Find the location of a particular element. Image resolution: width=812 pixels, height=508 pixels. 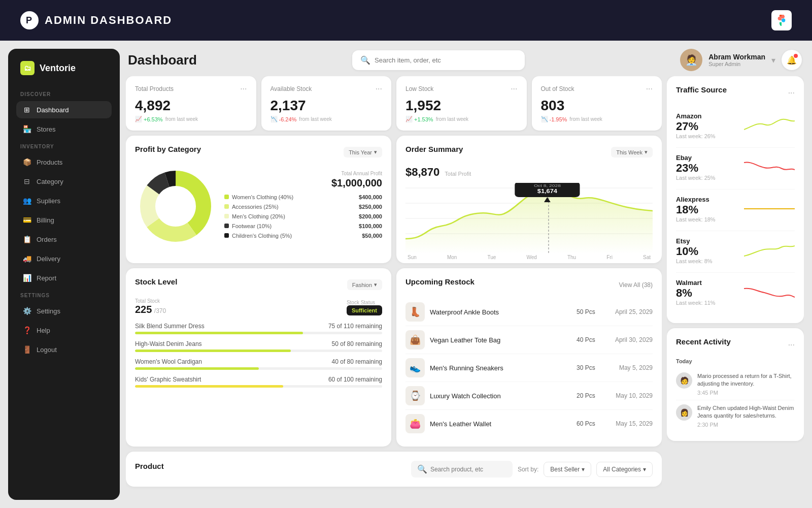

category-button: All Categories is located at coordinates (624, 469).